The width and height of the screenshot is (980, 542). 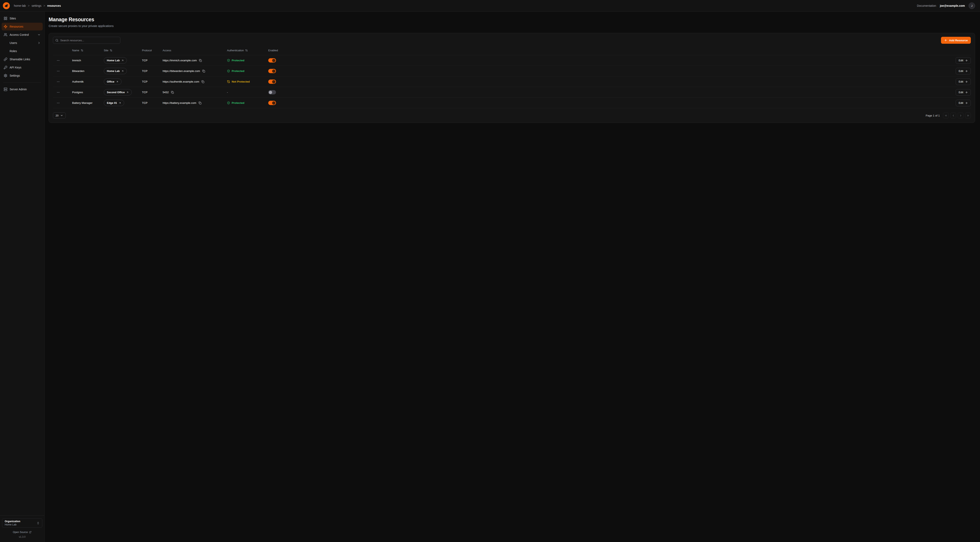 I want to click on column-header-authentication: Authentication, so click(x=248, y=50).